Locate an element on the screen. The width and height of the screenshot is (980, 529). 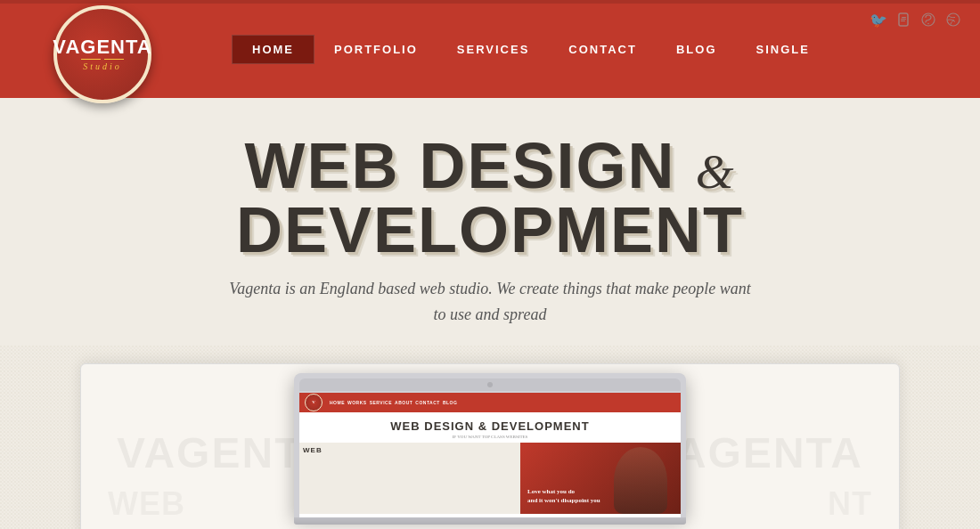
social-icons-bar: 🐦 is located at coordinates (916, 20).